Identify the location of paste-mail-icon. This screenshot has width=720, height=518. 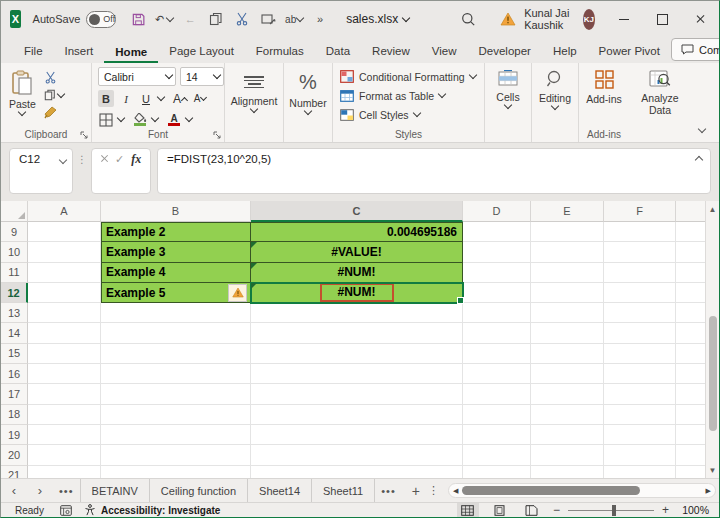
(268, 19).